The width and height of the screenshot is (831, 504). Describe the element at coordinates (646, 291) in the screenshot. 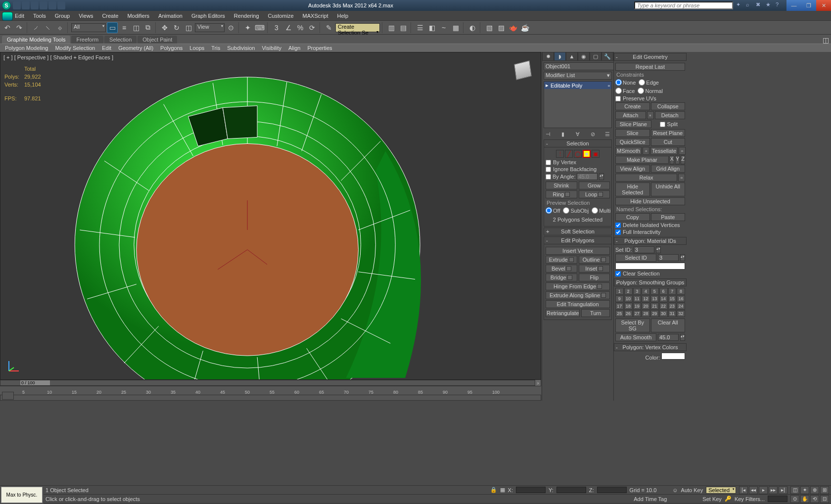

I see `smoothing-group-4: 4` at that location.